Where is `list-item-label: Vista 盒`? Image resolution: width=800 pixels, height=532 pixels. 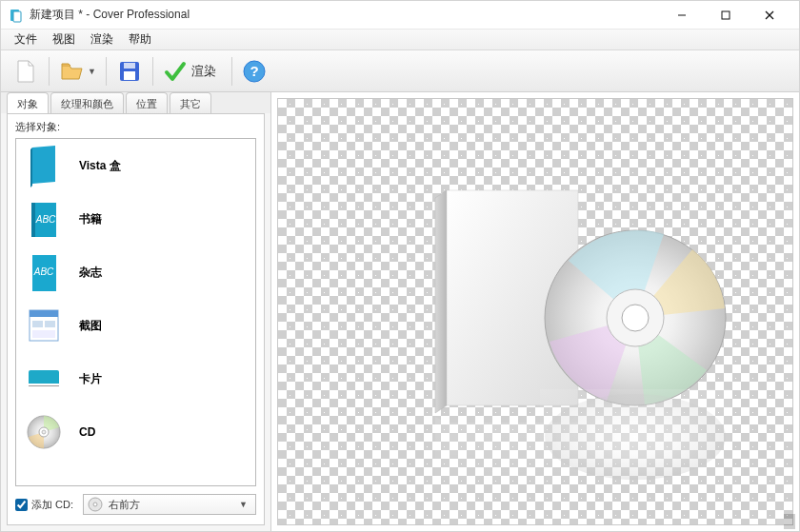
list-item-label: Vista 盒 is located at coordinates (100, 166).